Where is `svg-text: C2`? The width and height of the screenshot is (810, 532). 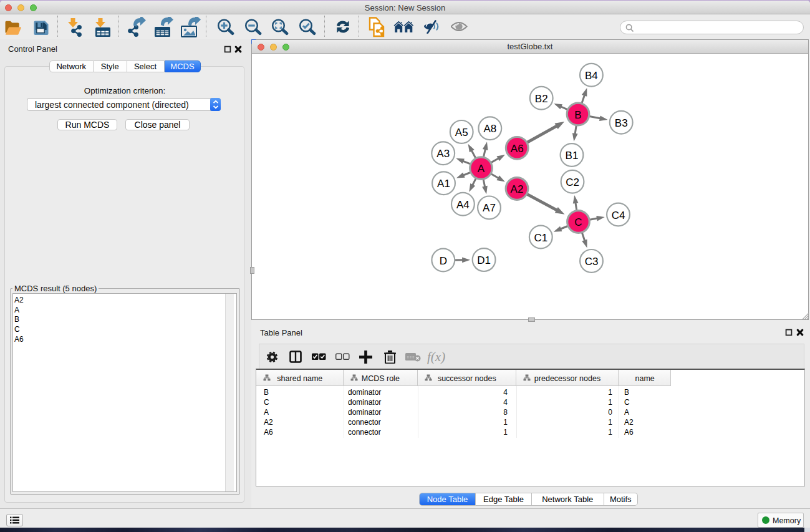 svg-text: C2 is located at coordinates (572, 182).